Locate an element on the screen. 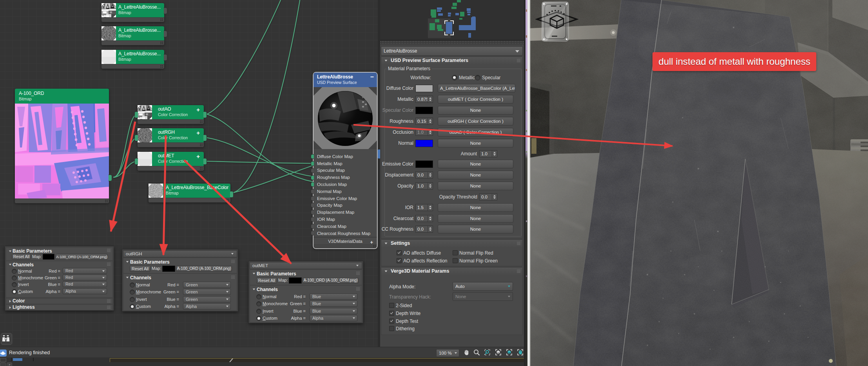  ior-spinner: 1.5 is located at coordinates (424, 208).